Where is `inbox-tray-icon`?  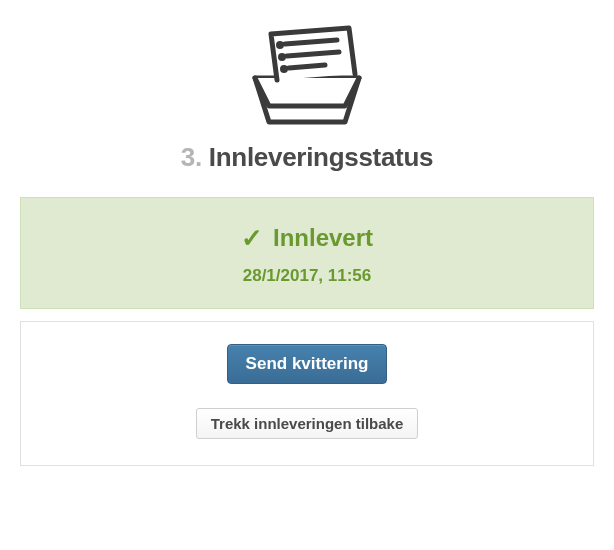
inbox-tray-icon is located at coordinates (307, 75).